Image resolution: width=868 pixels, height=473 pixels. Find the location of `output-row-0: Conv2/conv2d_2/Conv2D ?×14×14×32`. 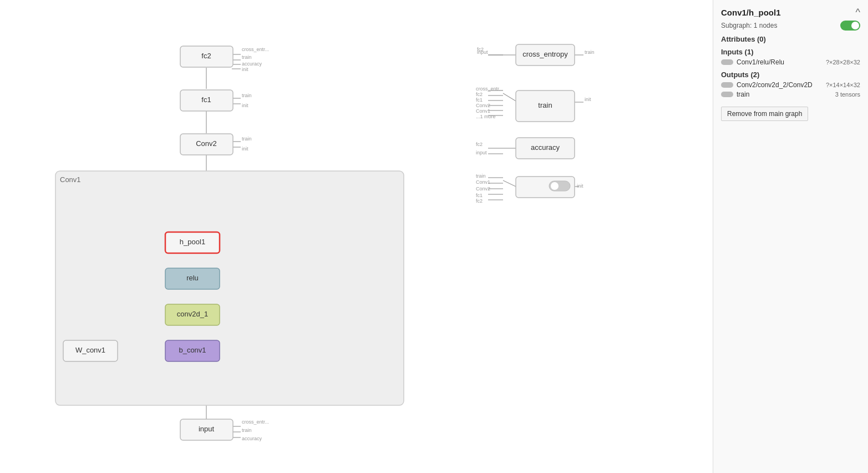

output-row-0: Conv2/conv2d_2/Conv2D ?×14×14×32 is located at coordinates (791, 85).